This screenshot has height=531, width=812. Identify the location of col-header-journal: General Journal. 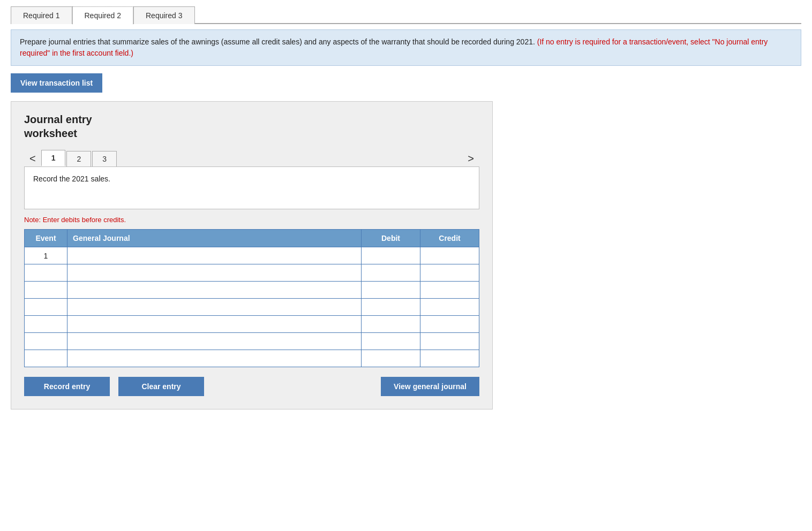
(214, 239).